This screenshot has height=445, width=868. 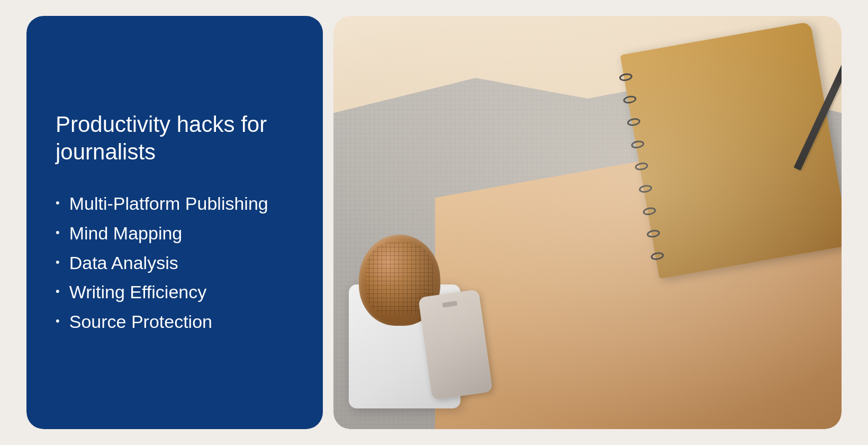 What do you see at coordinates (126, 234) in the screenshot?
I see `bullet-item-label: Mind Mapping` at bounding box center [126, 234].